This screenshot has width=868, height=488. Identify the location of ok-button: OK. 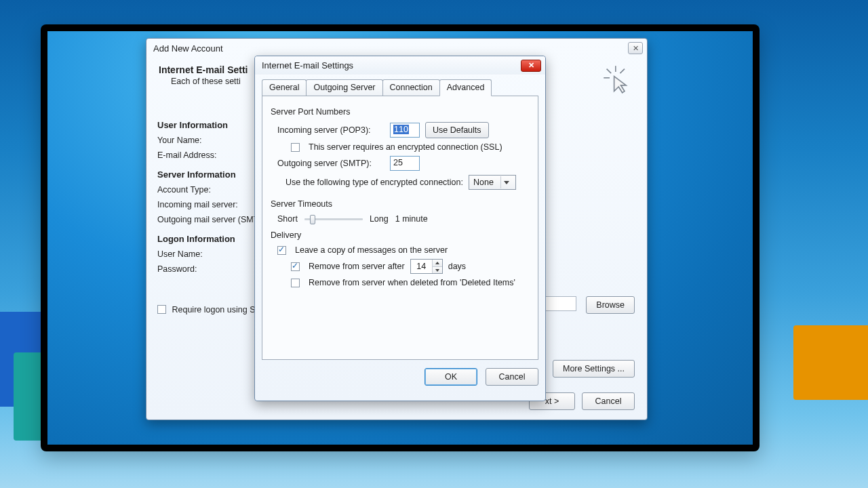
(451, 377).